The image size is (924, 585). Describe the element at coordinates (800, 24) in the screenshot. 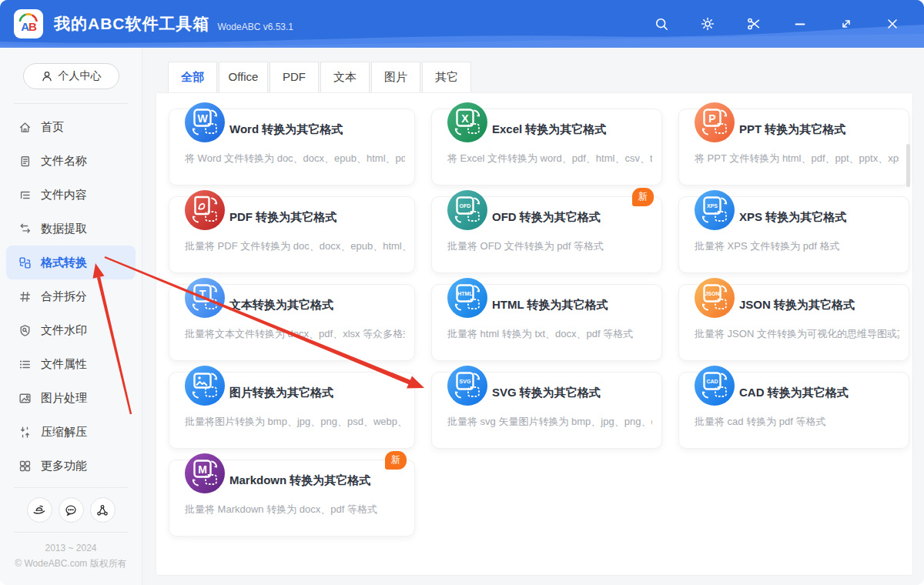

I see `minimize-icon` at that location.